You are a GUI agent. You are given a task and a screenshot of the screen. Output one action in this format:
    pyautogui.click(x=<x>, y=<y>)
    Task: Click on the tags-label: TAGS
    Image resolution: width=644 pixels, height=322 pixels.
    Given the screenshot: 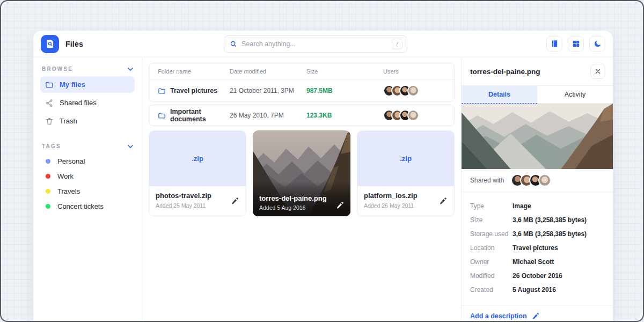 What is the action you would take?
    pyautogui.click(x=52, y=146)
    